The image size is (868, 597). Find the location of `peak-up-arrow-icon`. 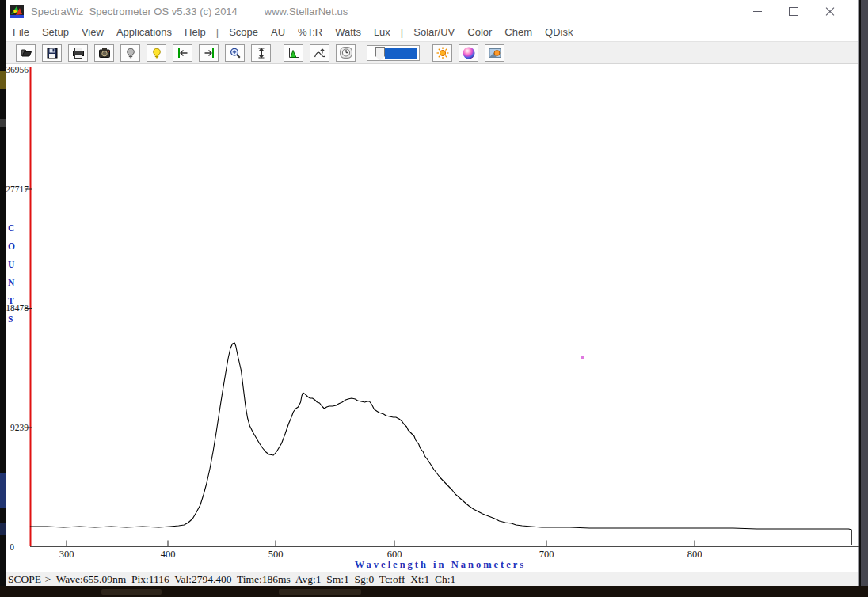

peak-up-arrow-icon is located at coordinates (320, 53).